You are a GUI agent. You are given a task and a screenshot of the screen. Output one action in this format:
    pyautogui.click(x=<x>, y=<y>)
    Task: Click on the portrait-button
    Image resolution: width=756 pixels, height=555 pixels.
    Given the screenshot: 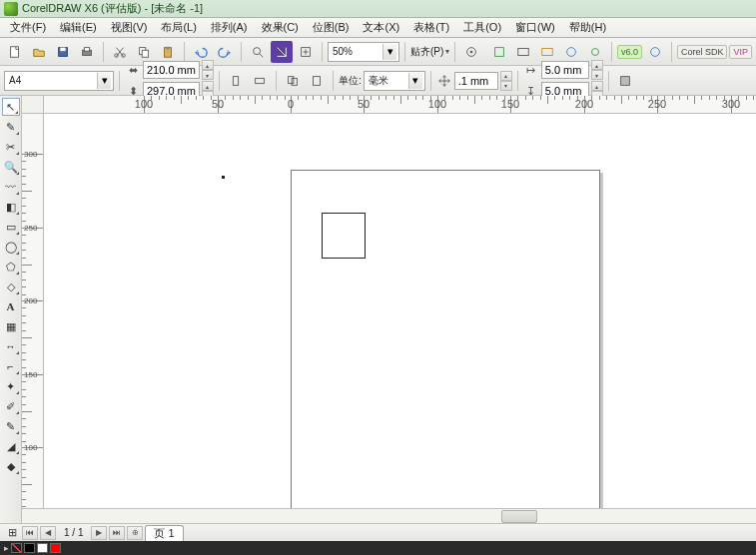 What is the action you would take?
    pyautogui.click(x=236, y=81)
    